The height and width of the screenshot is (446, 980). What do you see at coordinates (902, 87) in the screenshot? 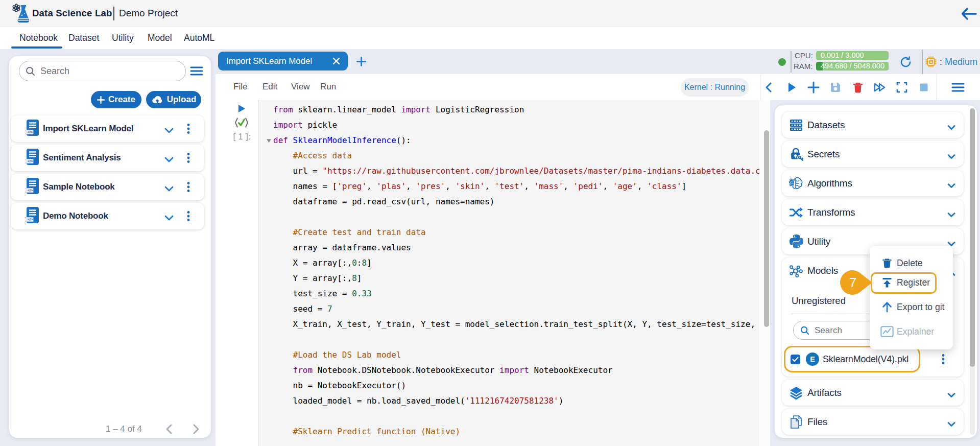
I see `toolbar-fullscreen-icon` at bounding box center [902, 87].